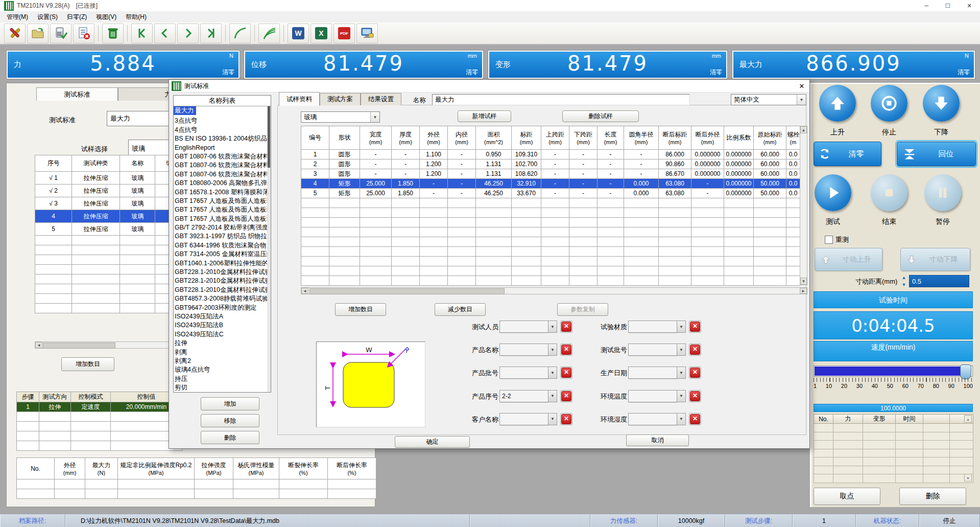 This screenshot has width=980, height=527. I want to click on retest-checkbox: 重测, so click(836, 240).